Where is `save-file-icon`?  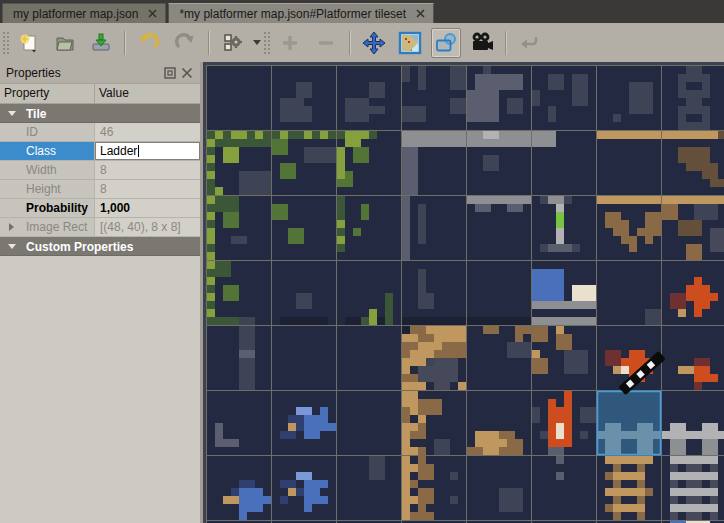
save-file-icon is located at coordinates (101, 43).